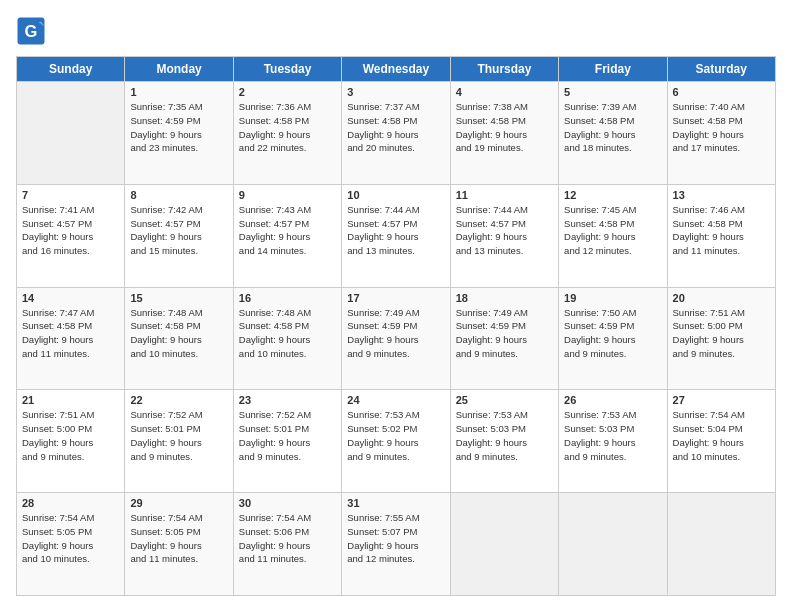 Image resolution: width=792 pixels, height=612 pixels. What do you see at coordinates (396, 400) in the screenshot?
I see `day-number: 24` at bounding box center [396, 400].